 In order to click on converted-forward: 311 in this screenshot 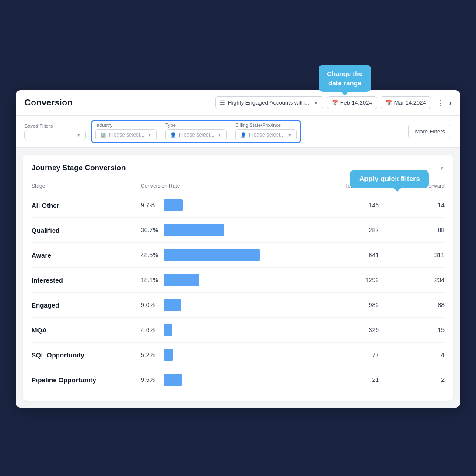, I will do `click(412, 255)`.